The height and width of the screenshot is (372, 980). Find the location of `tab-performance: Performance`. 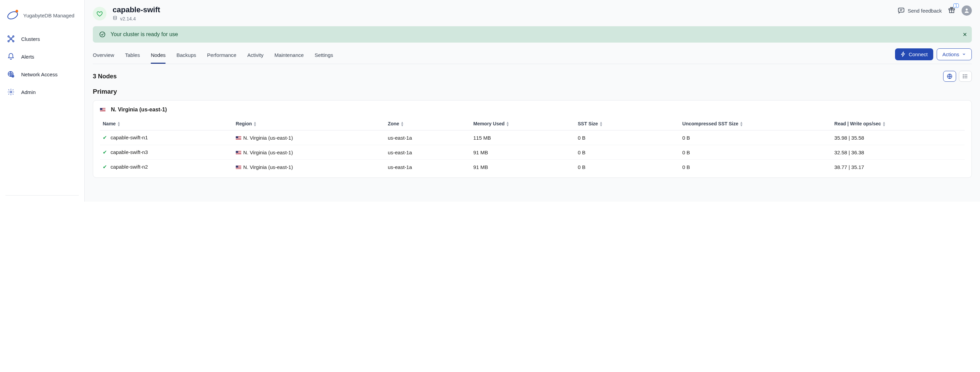

tab-performance: Performance is located at coordinates (222, 55).